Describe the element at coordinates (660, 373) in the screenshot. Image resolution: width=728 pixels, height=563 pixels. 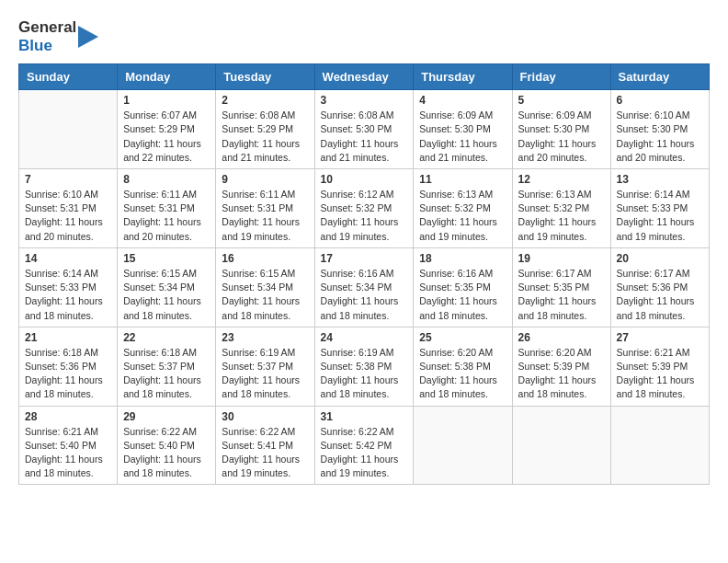
I see `day-info: Sunrise: 6:21 AMSunset: 5:39 PMDaylight:…` at that location.